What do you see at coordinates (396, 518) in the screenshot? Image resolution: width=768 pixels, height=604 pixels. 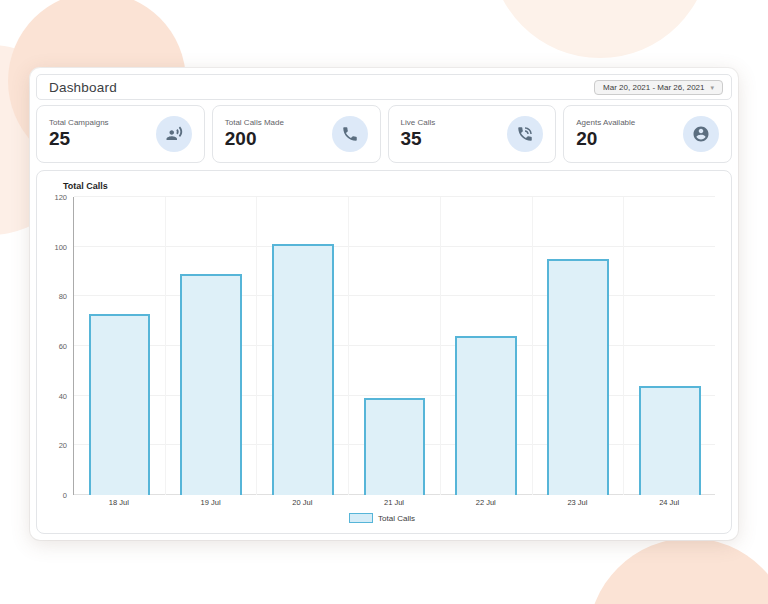 I see `legend-label: Total Calls` at bounding box center [396, 518].